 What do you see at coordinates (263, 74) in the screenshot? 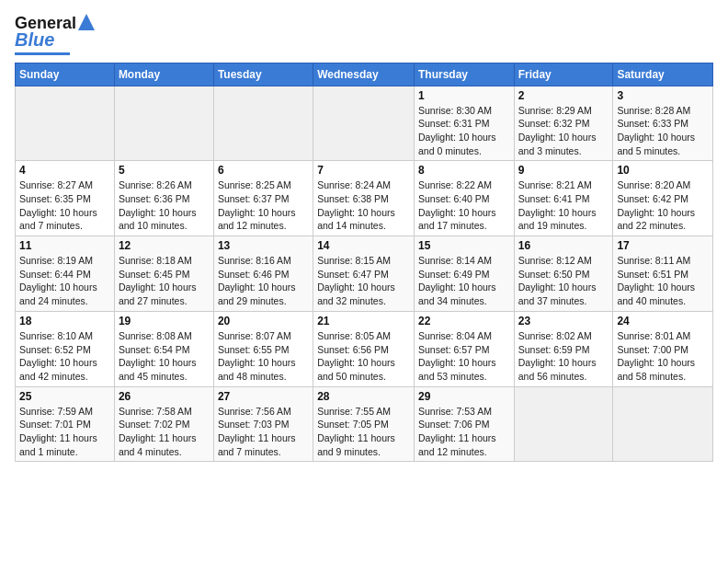
I see `day-header-tuesday: Tuesday` at bounding box center [263, 74].